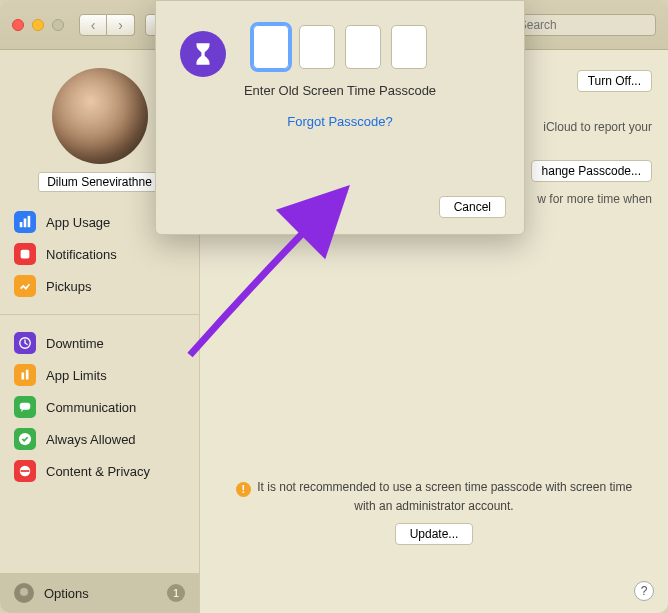 The width and height of the screenshot is (668, 613). What do you see at coordinates (91, 408) in the screenshot?
I see `sidebar-item-label: Communication` at bounding box center [91, 408].